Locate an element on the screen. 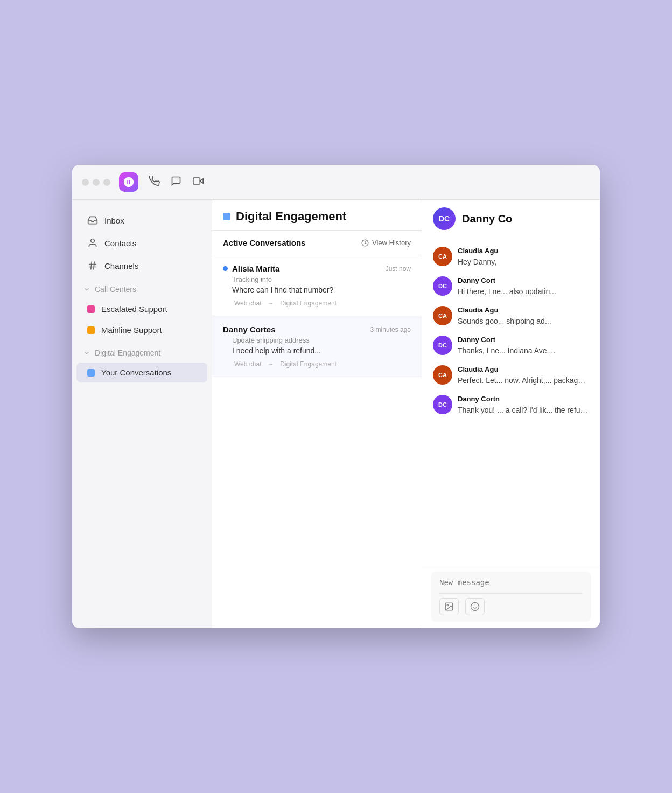 The height and width of the screenshot is (793, 672). minimize-button is located at coordinates (96, 182).